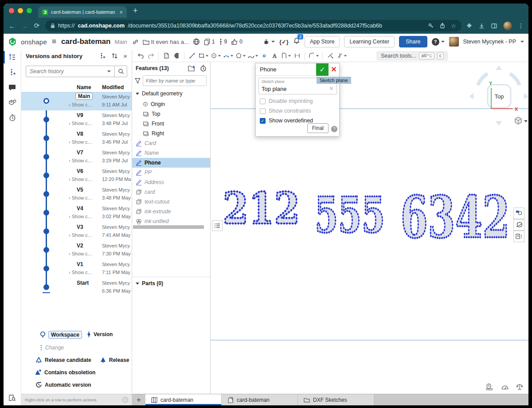  What do you see at coordinates (497, 95) in the screenshot?
I see `view-cube: Top Y X` at bounding box center [497, 95].